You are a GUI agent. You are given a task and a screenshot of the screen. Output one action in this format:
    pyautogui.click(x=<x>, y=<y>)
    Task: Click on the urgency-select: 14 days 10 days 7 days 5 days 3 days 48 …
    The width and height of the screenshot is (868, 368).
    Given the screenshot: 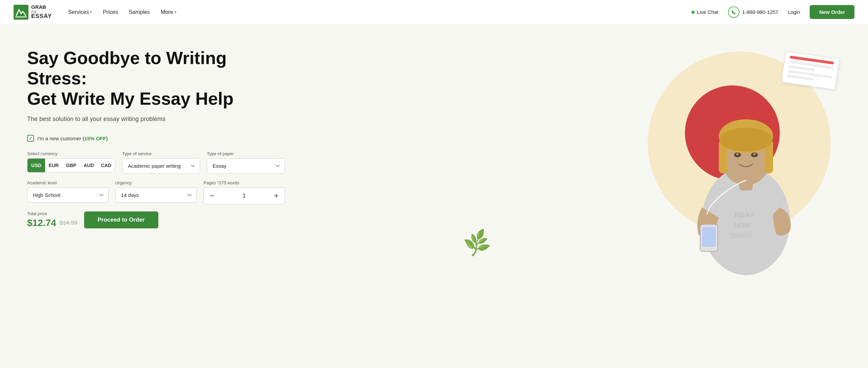 What is the action you would take?
    pyautogui.click(x=156, y=195)
    